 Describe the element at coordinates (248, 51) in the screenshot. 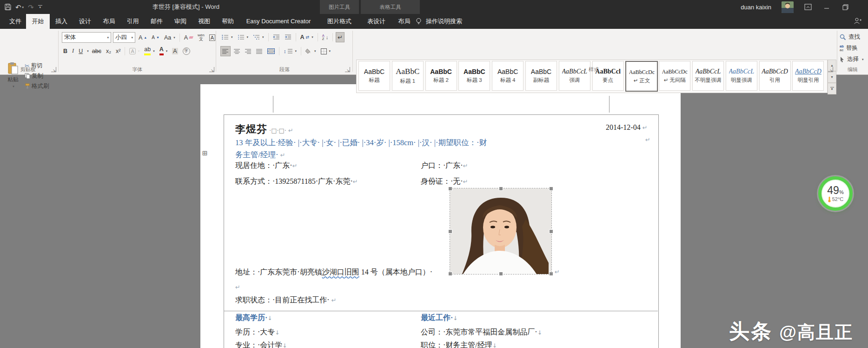

I see `align-right-button` at that location.